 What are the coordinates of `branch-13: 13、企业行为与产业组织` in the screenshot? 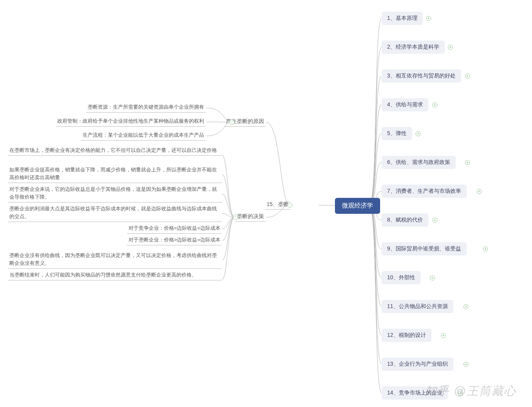 It's located at (417, 364).